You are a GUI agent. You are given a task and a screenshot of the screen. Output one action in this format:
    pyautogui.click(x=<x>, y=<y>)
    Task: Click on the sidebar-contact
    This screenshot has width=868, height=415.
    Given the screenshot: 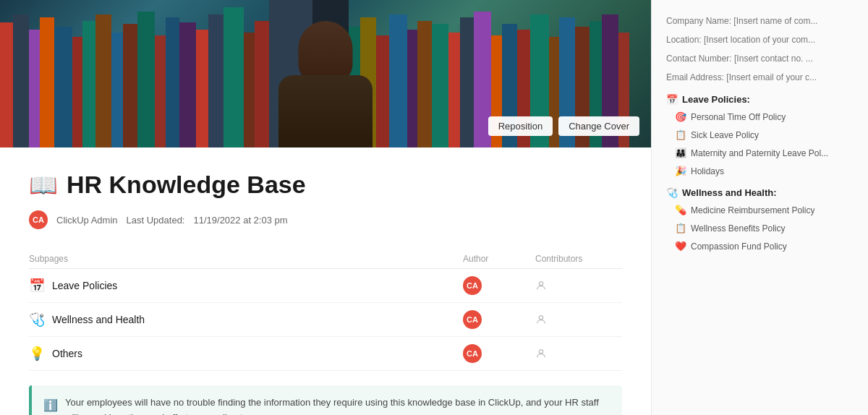 What is the action you would take?
    pyautogui.click(x=760, y=59)
    